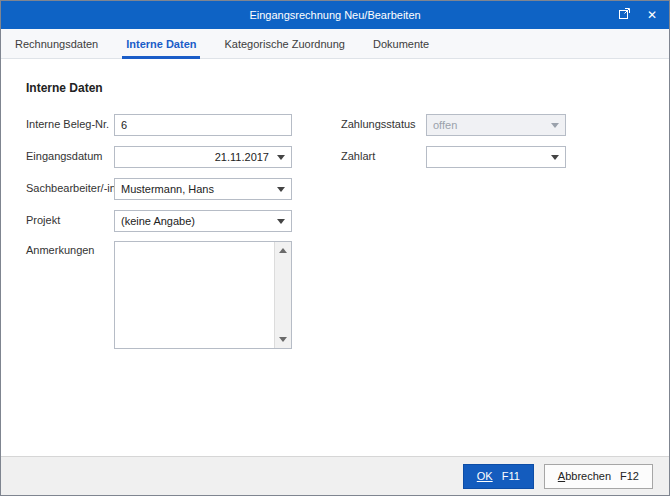  Describe the element at coordinates (282, 295) in the screenshot. I see `anmerkungen-scrollbar` at that location.